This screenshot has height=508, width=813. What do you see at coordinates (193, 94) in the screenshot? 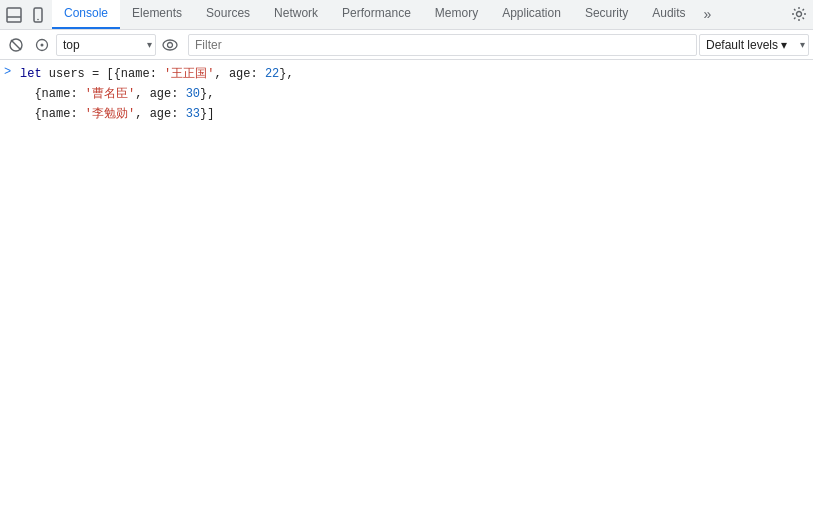
I see `number-token: 30` at bounding box center [193, 94].